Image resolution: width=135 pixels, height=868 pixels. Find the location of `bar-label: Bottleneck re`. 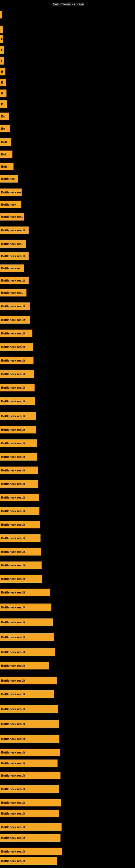

bar-label: Bottleneck re is located at coordinates (10, 268).